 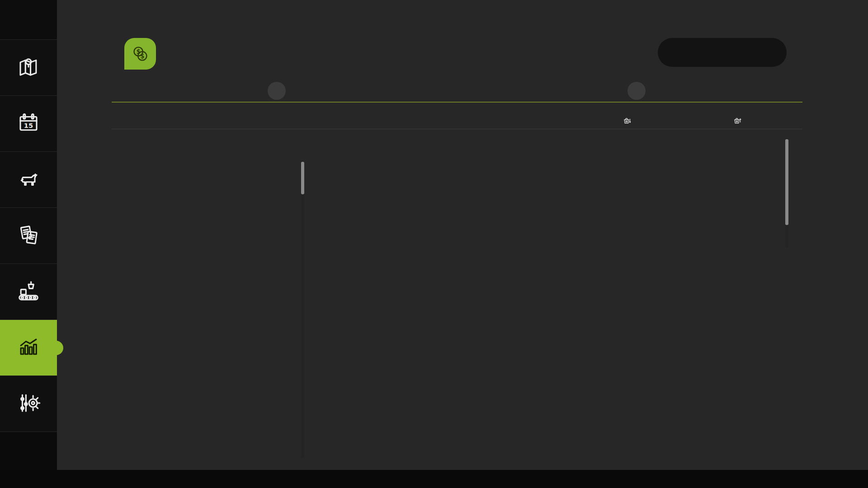 What do you see at coordinates (277, 91) in the screenshot?
I see `prev-tab-button` at bounding box center [277, 91].